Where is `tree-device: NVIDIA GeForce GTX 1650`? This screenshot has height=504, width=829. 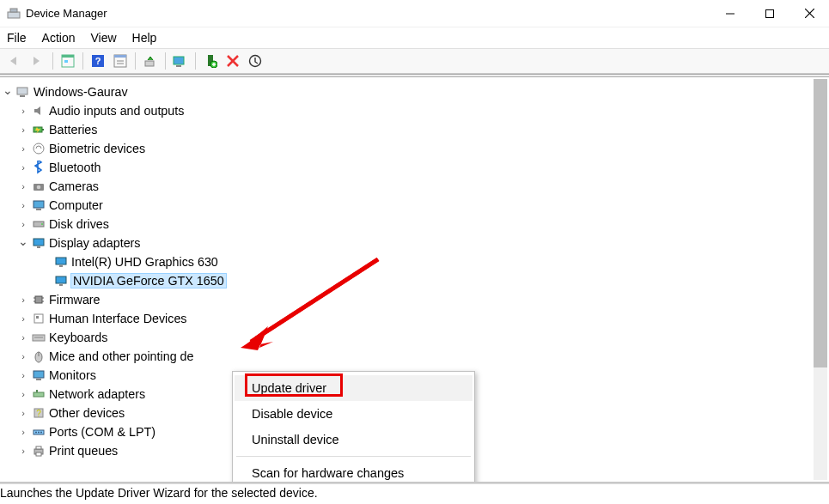 tree-device: NVIDIA GeForce GTX 1650 is located at coordinates (414, 281).